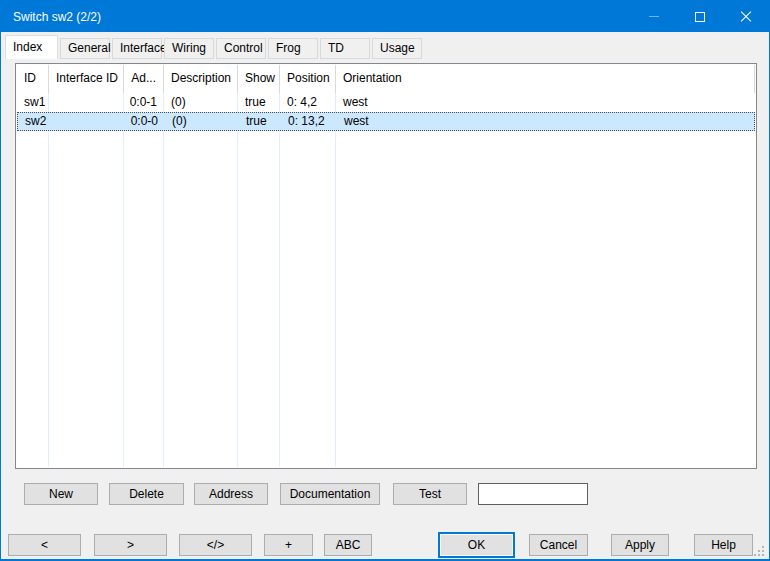  What do you see at coordinates (308, 102) in the screenshot?
I see `cell: 0: 4,2` at bounding box center [308, 102].